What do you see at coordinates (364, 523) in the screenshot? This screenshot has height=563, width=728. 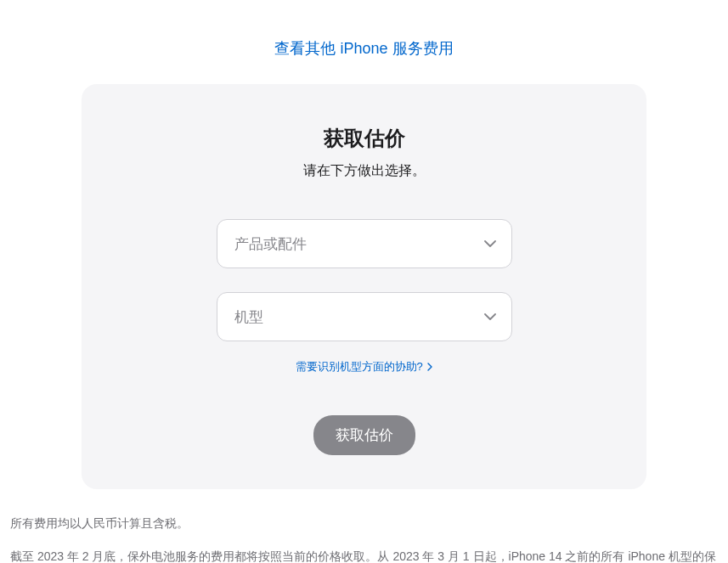 I see `footer-line-1: 所有费用均以人民币计算且含税。` at bounding box center [364, 523].